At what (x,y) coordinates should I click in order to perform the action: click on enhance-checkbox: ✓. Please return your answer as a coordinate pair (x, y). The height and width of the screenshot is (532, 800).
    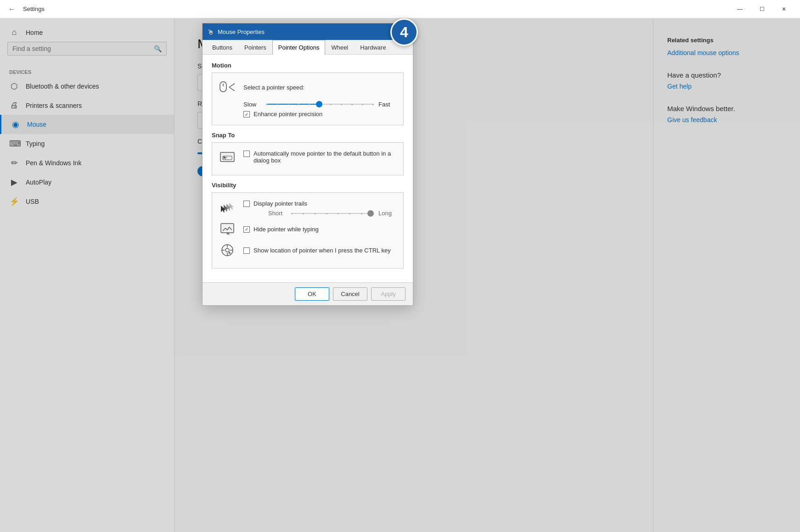
    Looking at the image, I should click on (247, 114).